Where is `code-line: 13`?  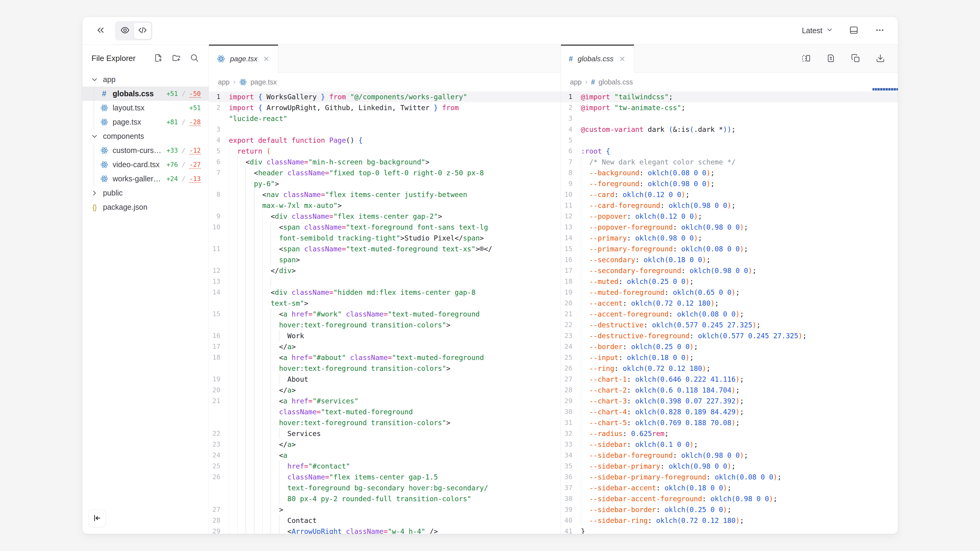 code-line: 13 is located at coordinates (385, 281).